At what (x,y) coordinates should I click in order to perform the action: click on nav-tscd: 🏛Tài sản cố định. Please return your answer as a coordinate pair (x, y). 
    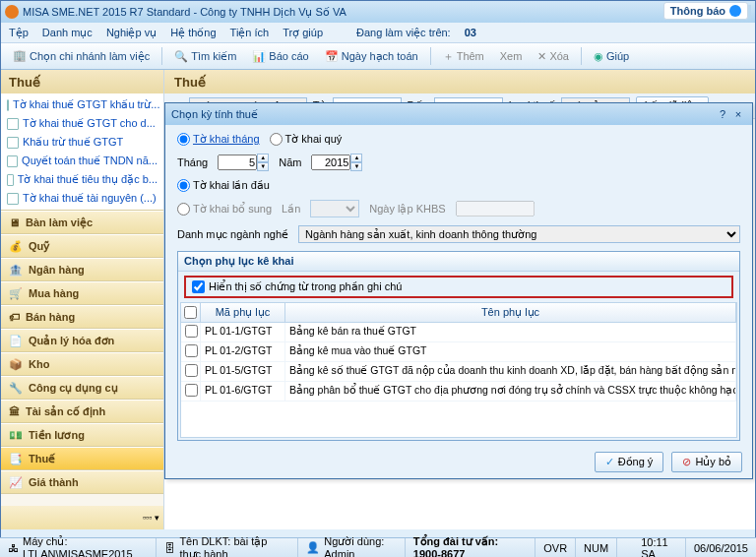
    Looking at the image, I should click on (83, 411).